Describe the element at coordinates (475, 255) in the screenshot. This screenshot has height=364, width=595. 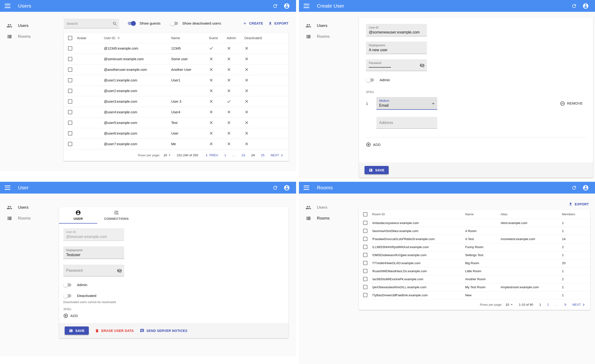
I see `table-row: !OMSDsdweassIlUUjjwe:example.com Setting…` at that location.